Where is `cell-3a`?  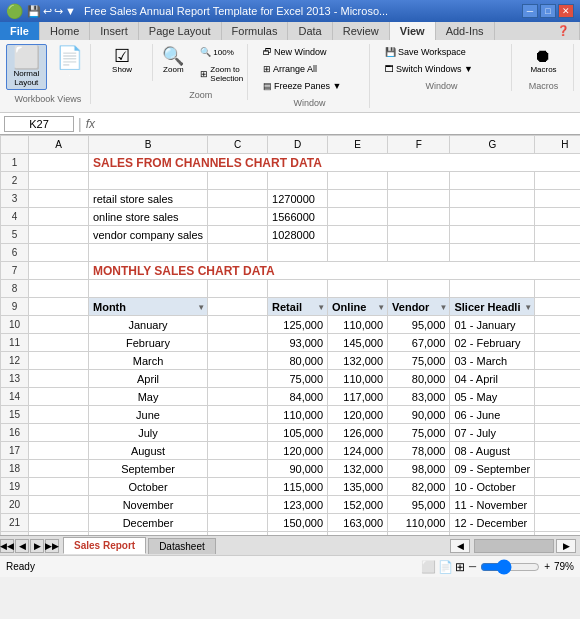
cell-3a is located at coordinates (59, 199).